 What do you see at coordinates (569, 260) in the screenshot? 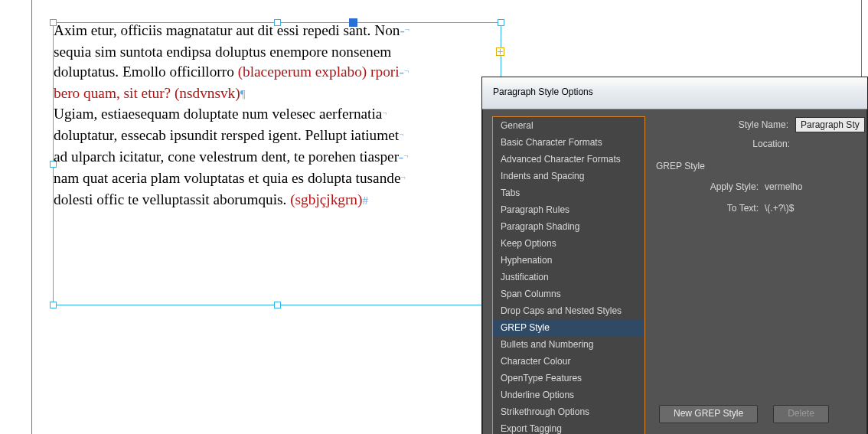
I see `category-item: Hyphenation` at bounding box center [569, 260].